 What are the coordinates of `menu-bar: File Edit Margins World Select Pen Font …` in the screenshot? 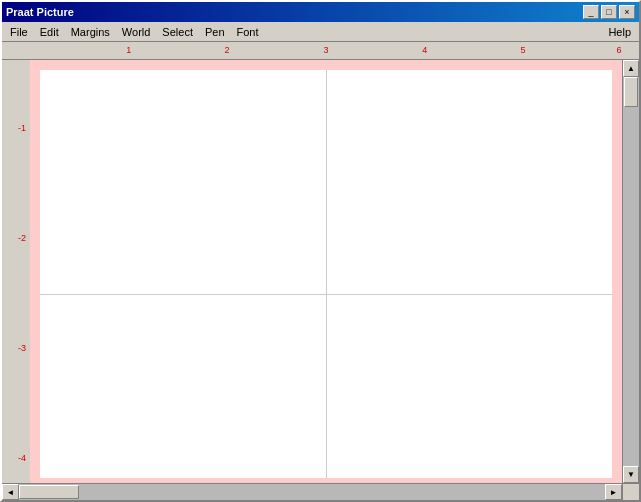 It's located at (320, 32).